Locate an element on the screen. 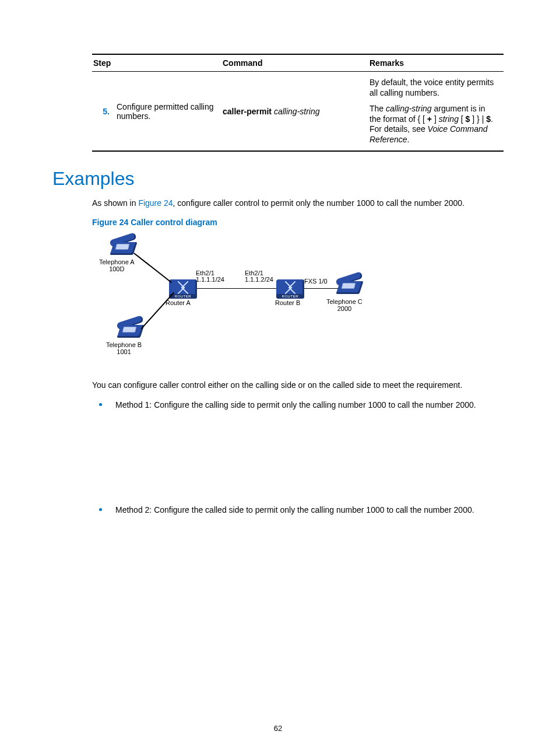  telephone-c-label: Telephone C2000 is located at coordinates (344, 305).